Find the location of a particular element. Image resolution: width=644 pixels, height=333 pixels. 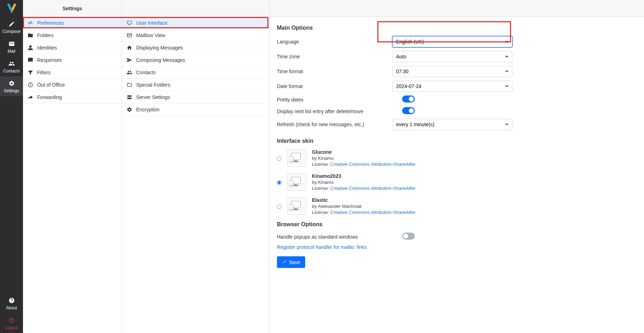

dateformat-select: 2024-07-24 is located at coordinates (452, 86).